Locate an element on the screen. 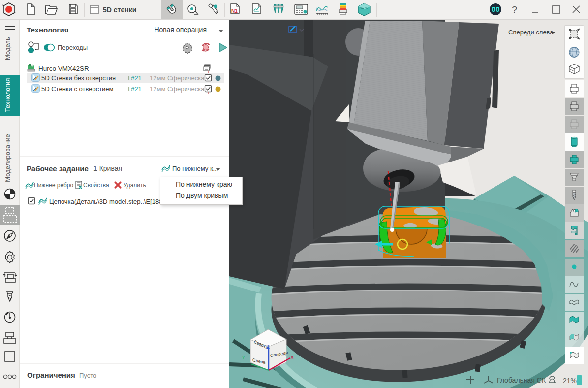 The height and width of the screenshot is (388, 588). svg-text: Рабочее задание is located at coordinates (58, 168).